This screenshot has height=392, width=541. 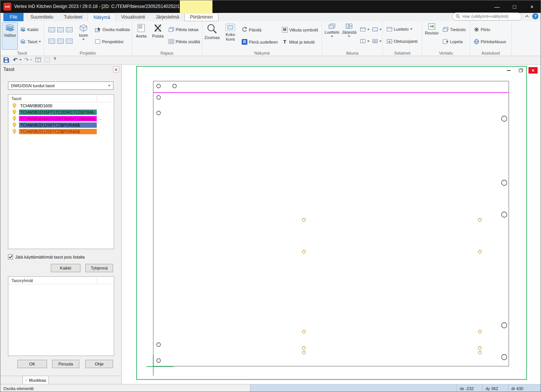 What do you see at coordinates (490, 16) in the screenshot?
I see `search-input` at bounding box center [490, 16].